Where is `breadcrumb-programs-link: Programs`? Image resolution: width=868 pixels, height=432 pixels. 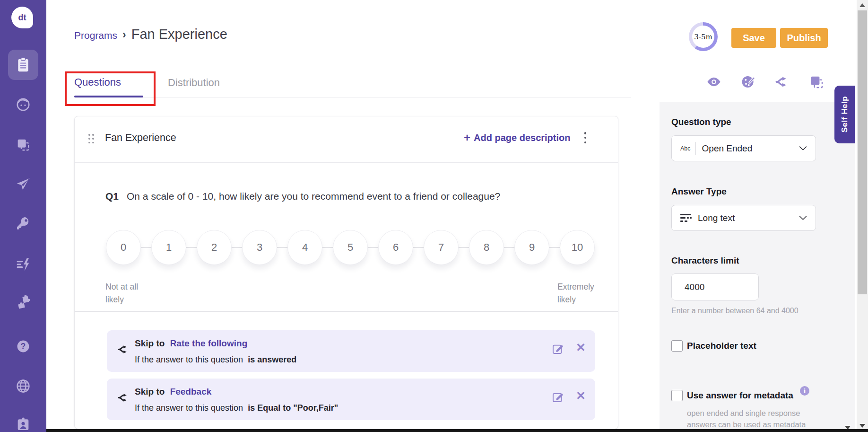
breadcrumb-programs-link: Programs is located at coordinates (95, 35).